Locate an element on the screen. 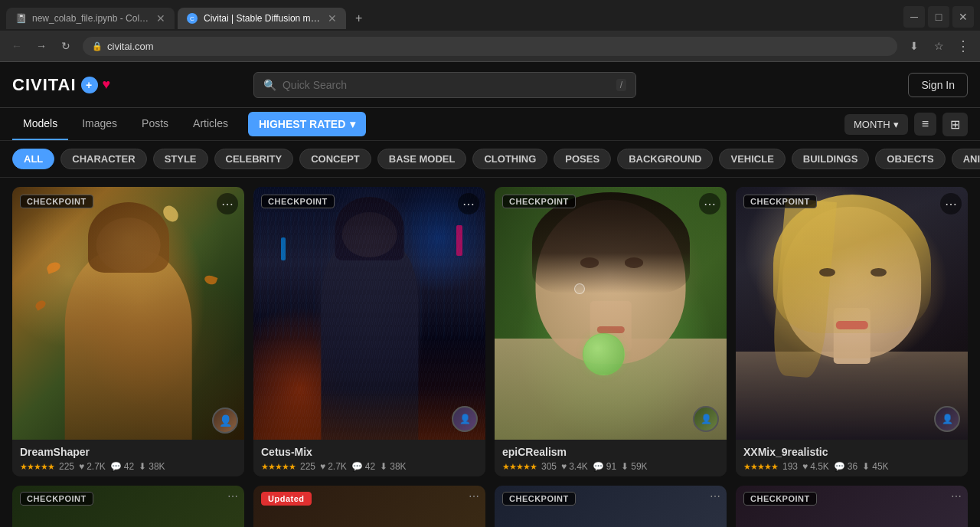 The height and width of the screenshot is (527, 980). bottom-card-2: Updated ⋯ is located at coordinates (369, 506).